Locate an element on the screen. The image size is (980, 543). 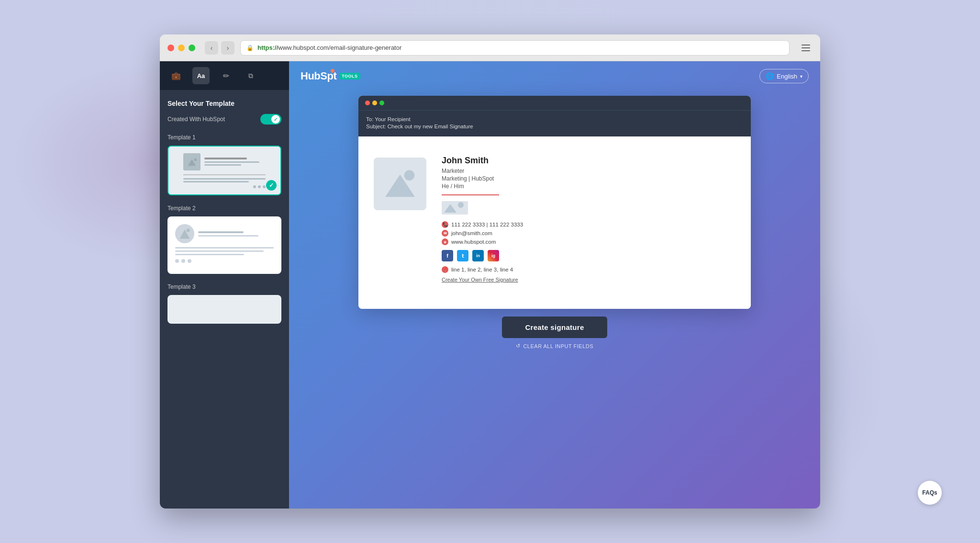
lock-icon: 🔒 is located at coordinates (250, 48).